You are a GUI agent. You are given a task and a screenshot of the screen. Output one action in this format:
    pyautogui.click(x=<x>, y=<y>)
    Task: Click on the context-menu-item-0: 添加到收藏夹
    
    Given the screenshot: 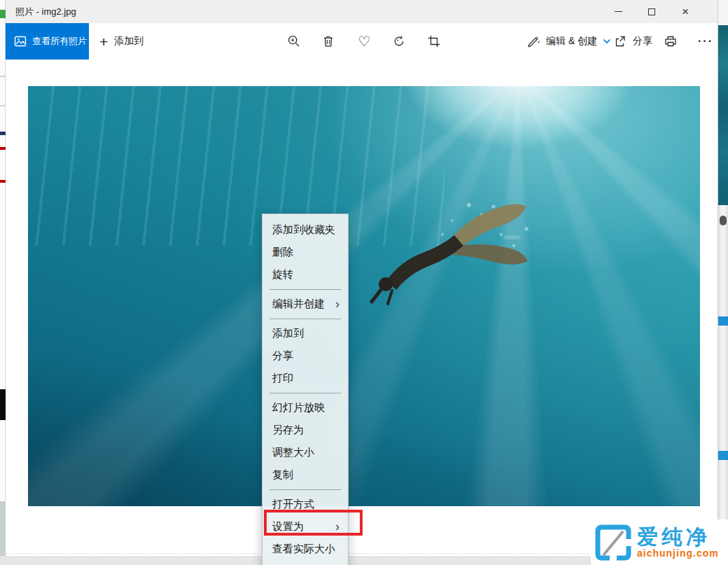 What is the action you would take?
    pyautogui.click(x=305, y=230)
    